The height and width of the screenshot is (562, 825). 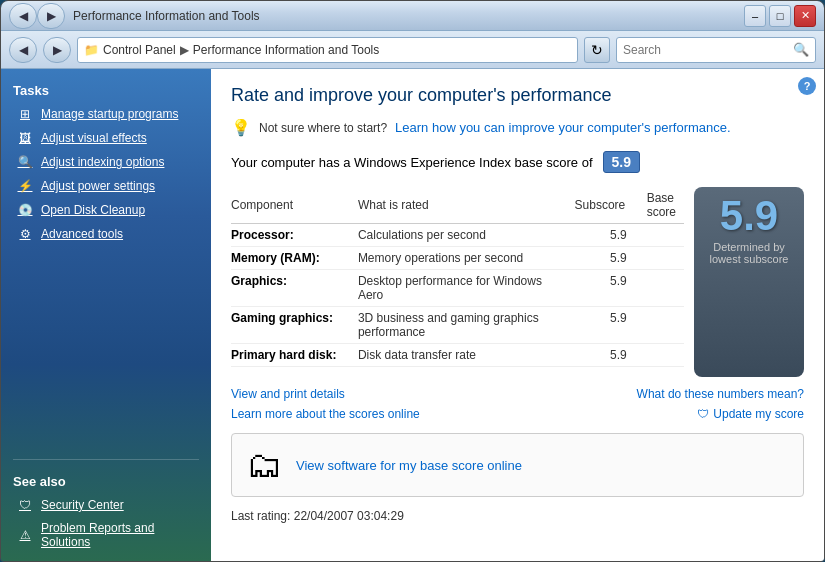 I want to click on hint-text: Not sure where to start?, so click(x=323, y=128).